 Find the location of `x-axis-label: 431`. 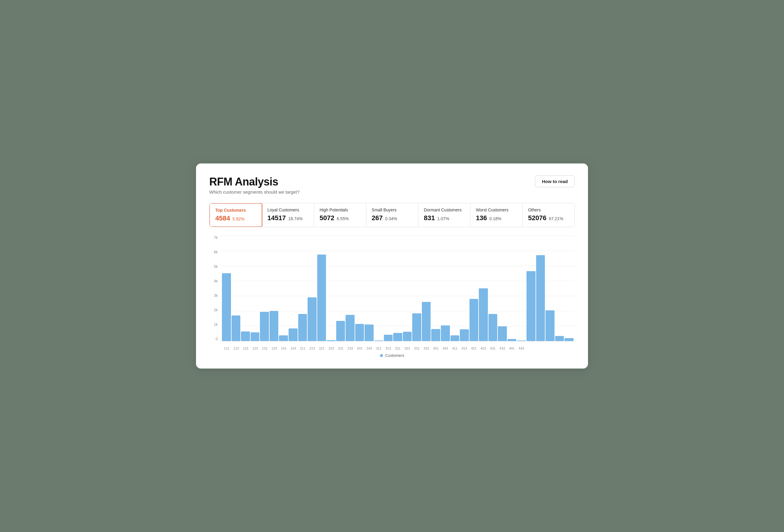

x-axis-label: 431 is located at coordinates (493, 348).